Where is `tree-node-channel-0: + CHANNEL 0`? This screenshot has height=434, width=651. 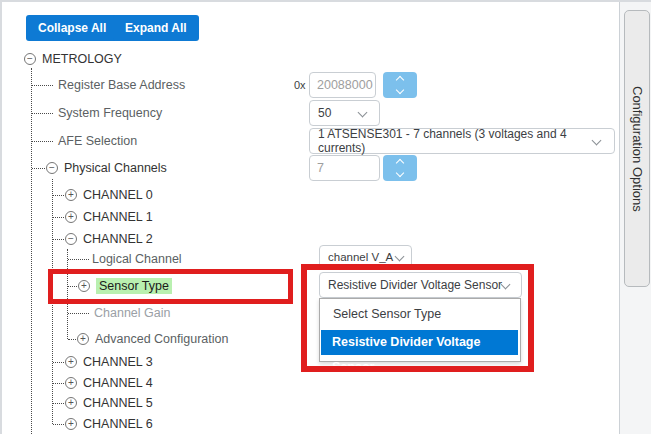 tree-node-channel-0: + CHANNEL 0 is located at coordinates (109, 195).